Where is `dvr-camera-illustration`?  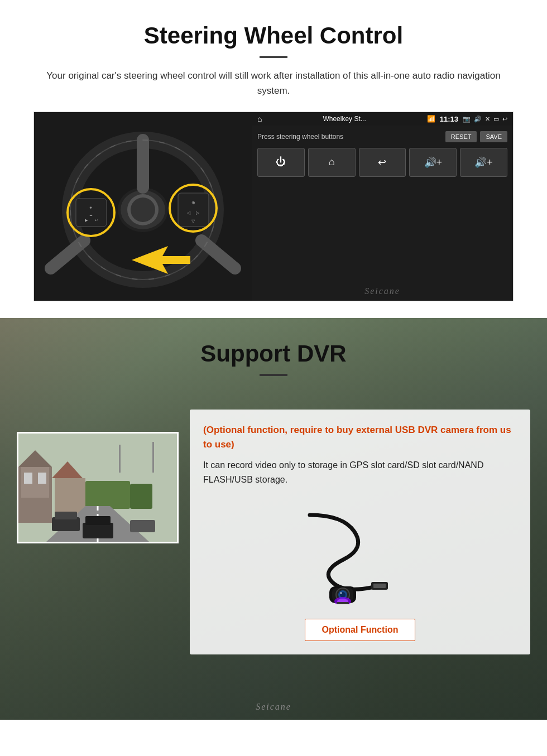
dvr-camera-illustration is located at coordinates (360, 554).